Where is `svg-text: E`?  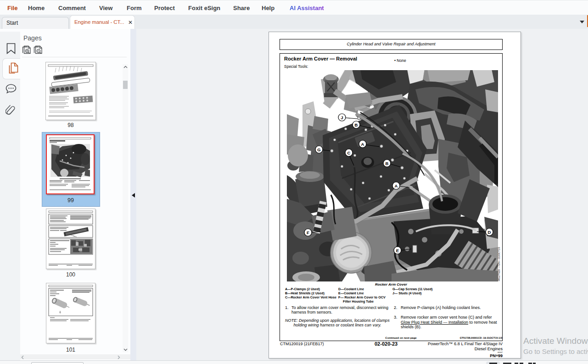 svg-text: E is located at coordinates (398, 250).